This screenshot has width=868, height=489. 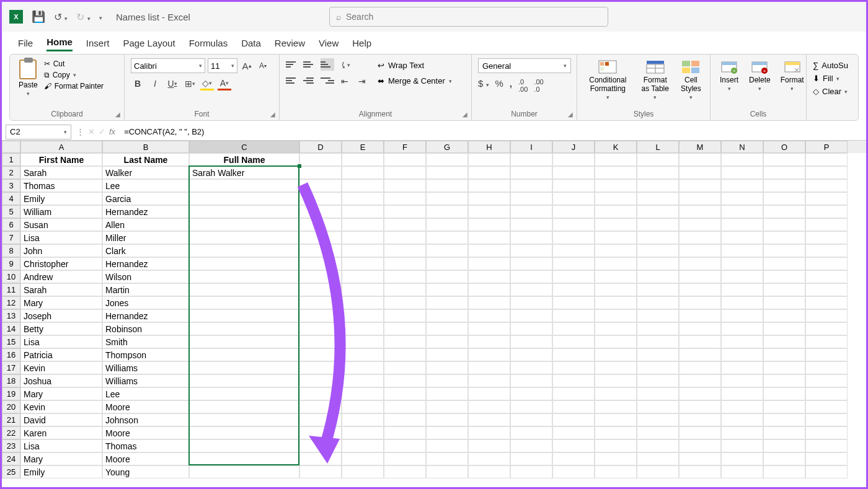 I want to click on cell-B16: Thompson, so click(x=146, y=355).